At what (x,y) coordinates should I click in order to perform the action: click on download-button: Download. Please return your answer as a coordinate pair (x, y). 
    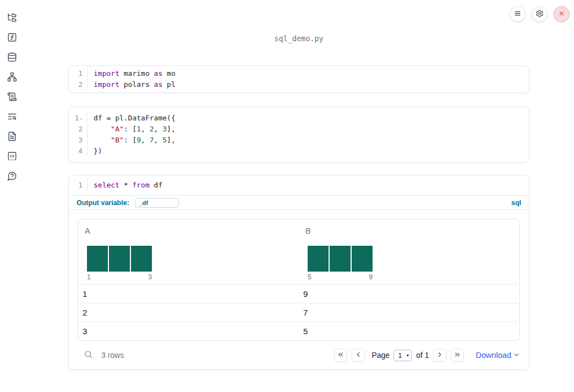
    Looking at the image, I should click on (499, 355).